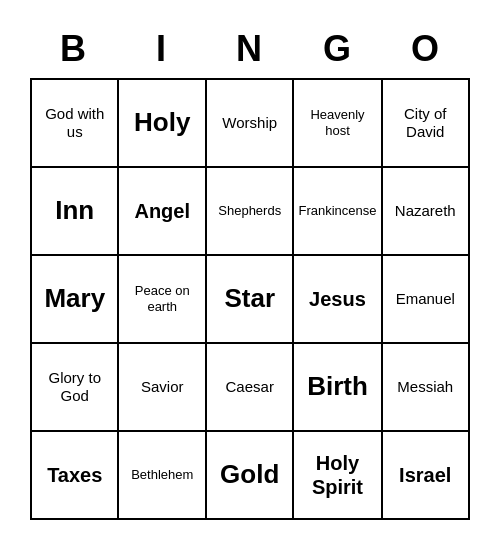 The height and width of the screenshot is (544, 500). What do you see at coordinates (250, 474) in the screenshot?
I see `cell-text: Gold` at bounding box center [250, 474].